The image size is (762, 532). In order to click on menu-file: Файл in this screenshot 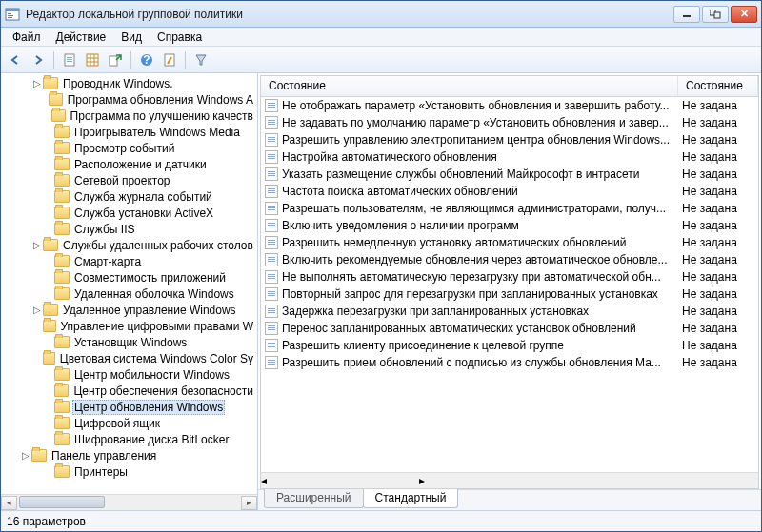, I will do `click(27, 37)`.